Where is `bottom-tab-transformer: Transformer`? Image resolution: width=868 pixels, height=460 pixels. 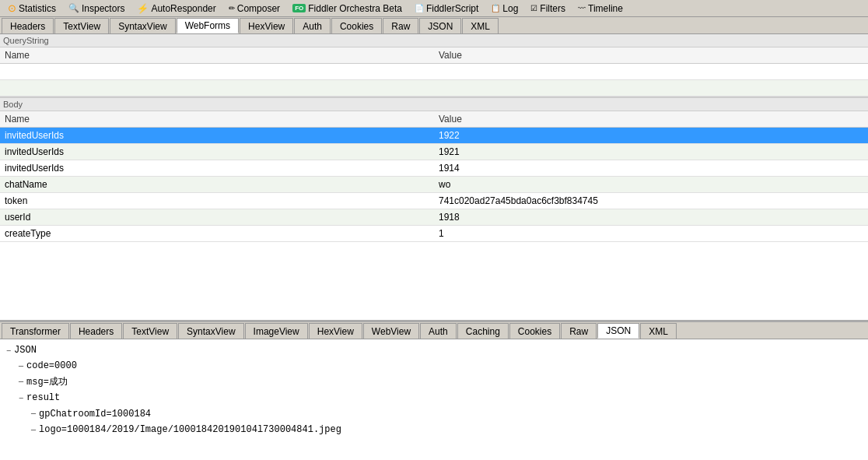 bottom-tab-transformer: Transformer is located at coordinates (36, 331).